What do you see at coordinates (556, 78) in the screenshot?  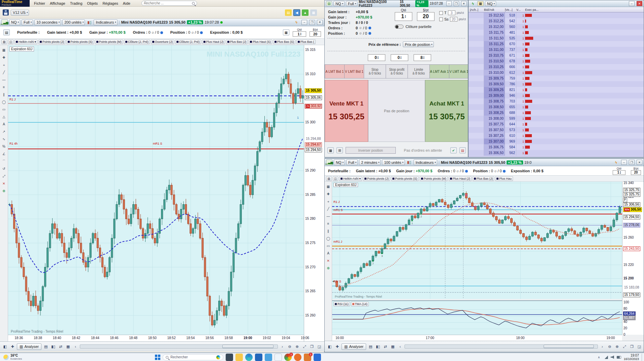 I see `dom-row: 15 309,757591` at bounding box center [556, 78].